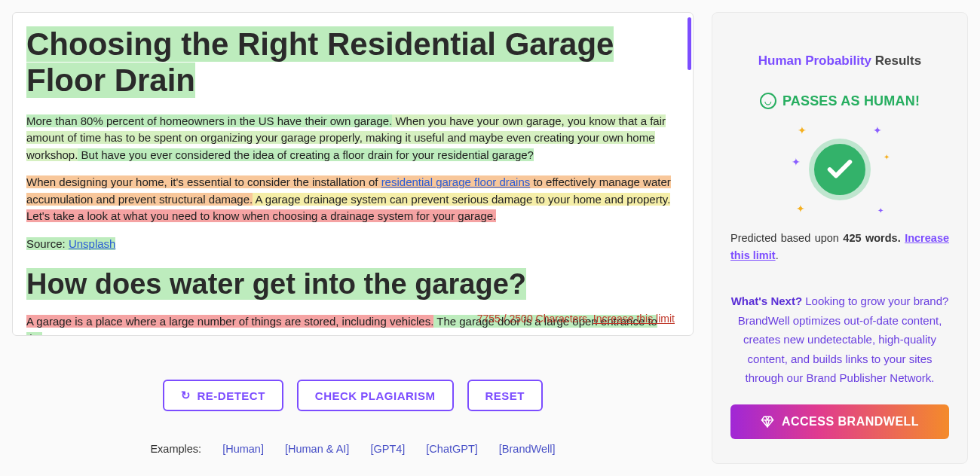 The height and width of the screenshot is (476, 980). What do you see at coordinates (243, 449) in the screenshot?
I see `example-human: [Human]` at bounding box center [243, 449].